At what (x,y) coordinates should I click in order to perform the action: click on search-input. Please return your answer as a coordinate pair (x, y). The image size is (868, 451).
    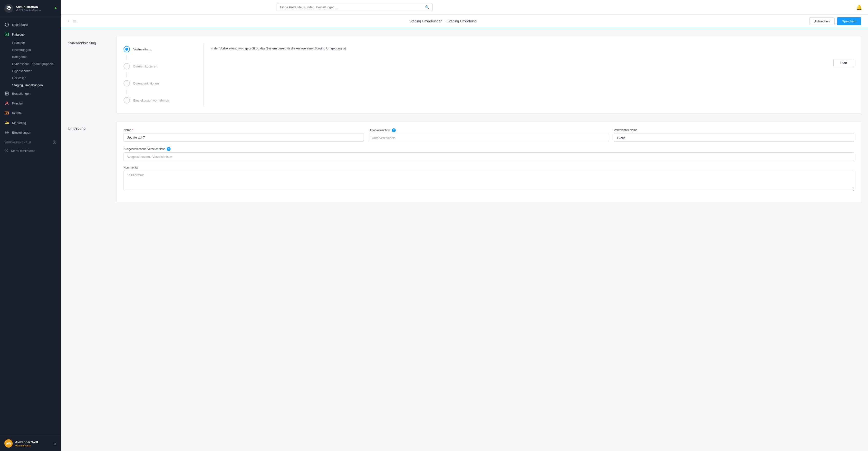
    Looking at the image, I should click on (354, 7).